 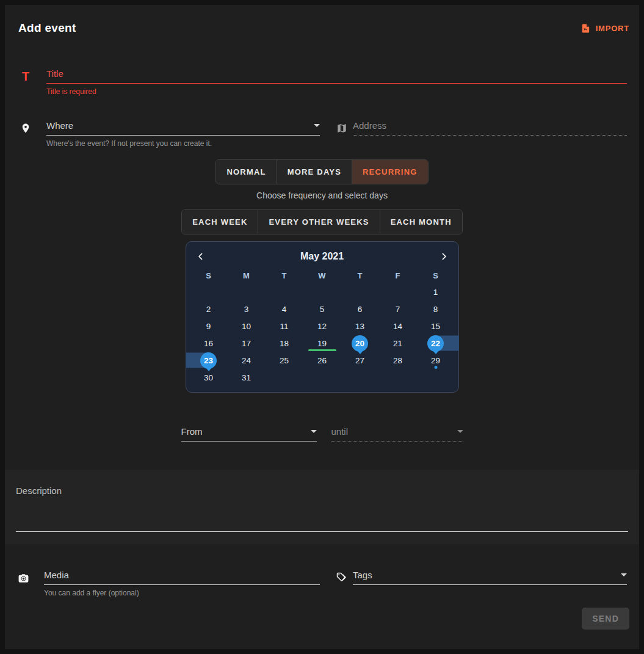 I want to click on where-helper: Where's the event? If not present you ca…, so click(x=183, y=144).